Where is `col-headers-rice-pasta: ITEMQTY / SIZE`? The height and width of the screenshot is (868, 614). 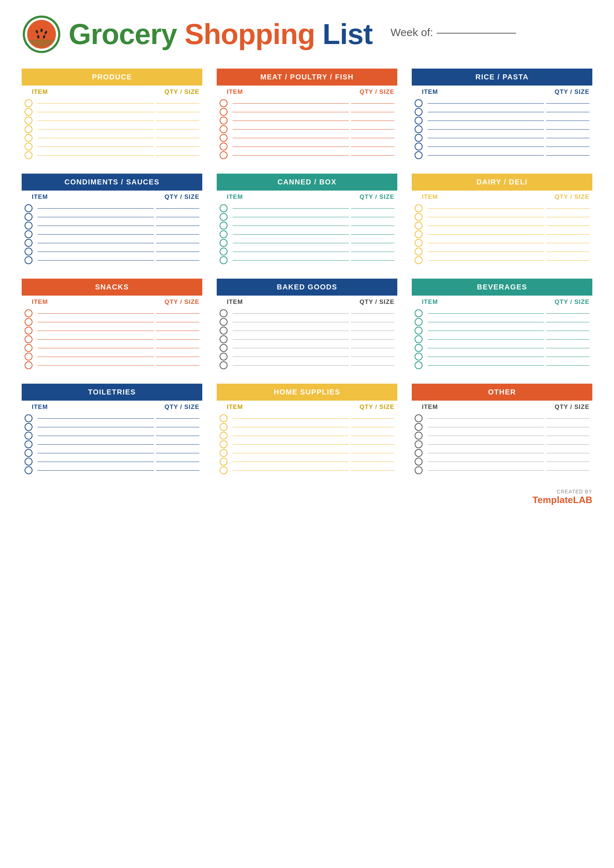
col-headers-rice-pasta: ITEMQTY / SIZE is located at coordinates (502, 91).